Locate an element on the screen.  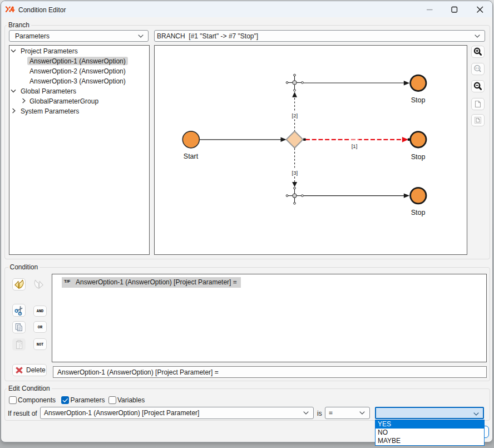
svg-text: [1] is located at coordinates (355, 146).